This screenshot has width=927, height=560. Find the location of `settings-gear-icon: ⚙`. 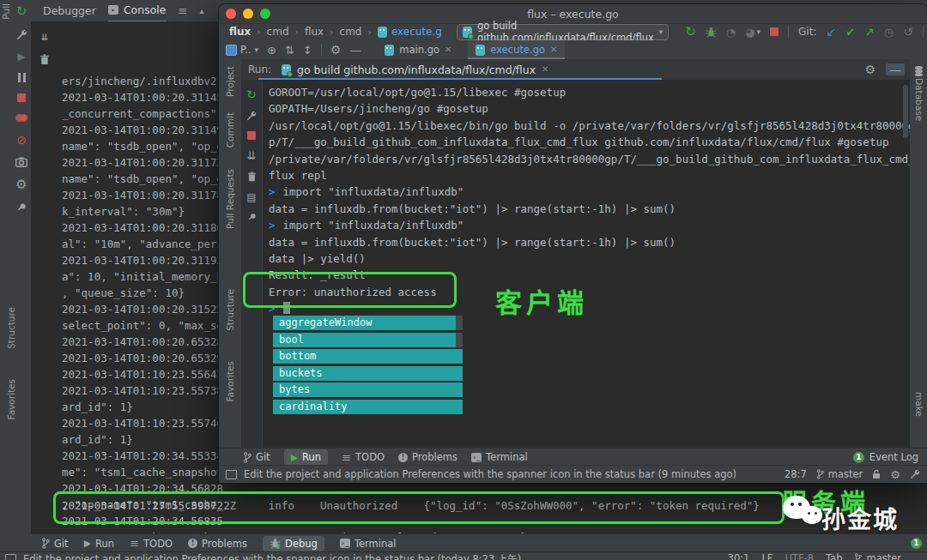

settings-gear-icon: ⚙ is located at coordinates (21, 185).